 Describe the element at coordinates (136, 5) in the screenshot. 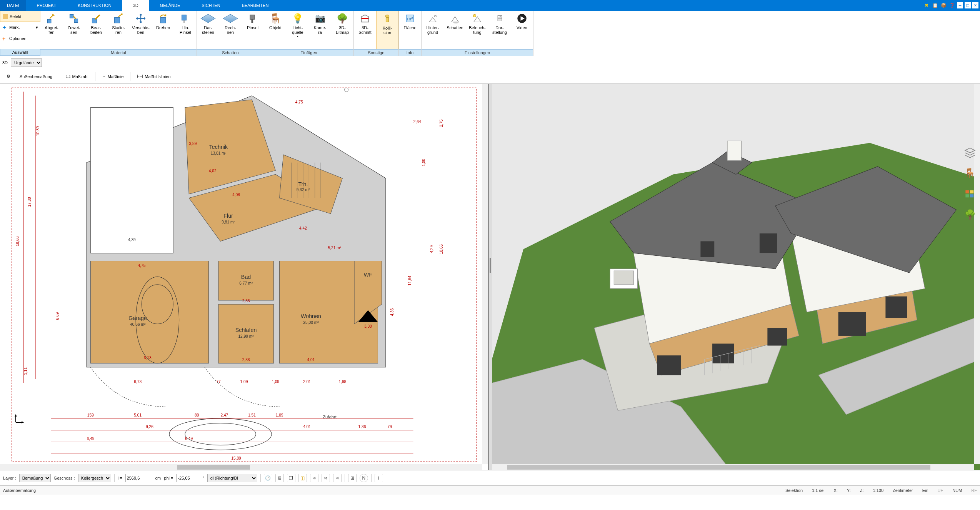

I see `menu-3d: 3D` at that location.